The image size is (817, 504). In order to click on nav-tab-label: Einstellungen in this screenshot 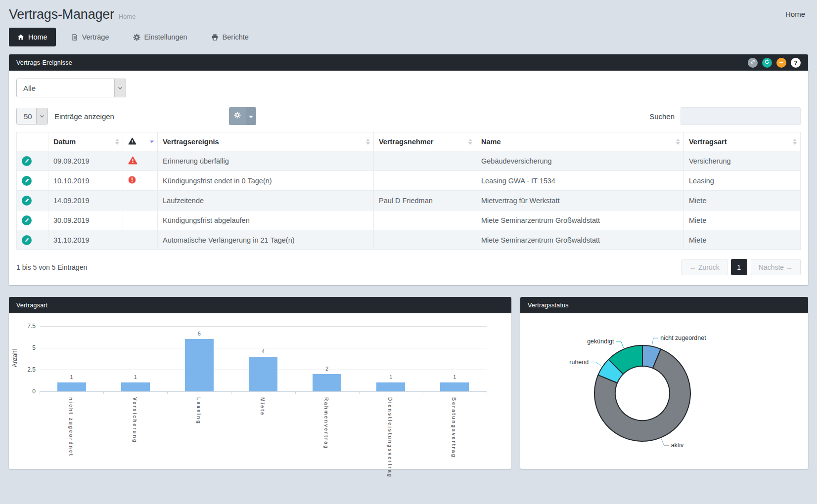, I will do `click(166, 37)`.